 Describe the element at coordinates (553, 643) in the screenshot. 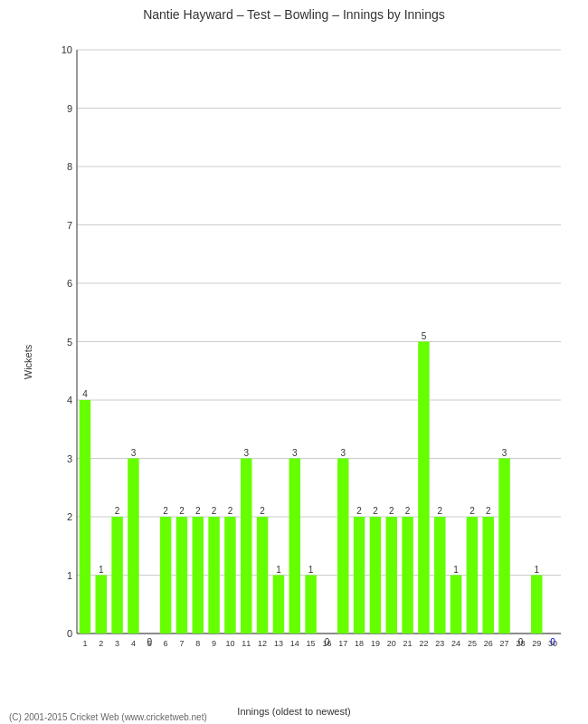

I see `svg-text: 30` at that location.